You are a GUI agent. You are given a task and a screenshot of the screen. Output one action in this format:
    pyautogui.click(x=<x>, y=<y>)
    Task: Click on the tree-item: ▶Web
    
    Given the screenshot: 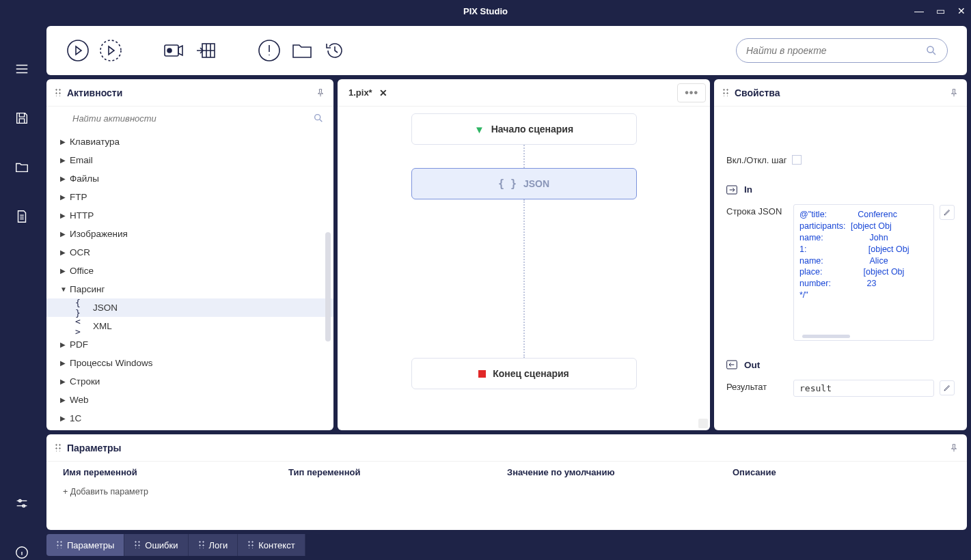 What is the action you would take?
    pyautogui.click(x=190, y=400)
    